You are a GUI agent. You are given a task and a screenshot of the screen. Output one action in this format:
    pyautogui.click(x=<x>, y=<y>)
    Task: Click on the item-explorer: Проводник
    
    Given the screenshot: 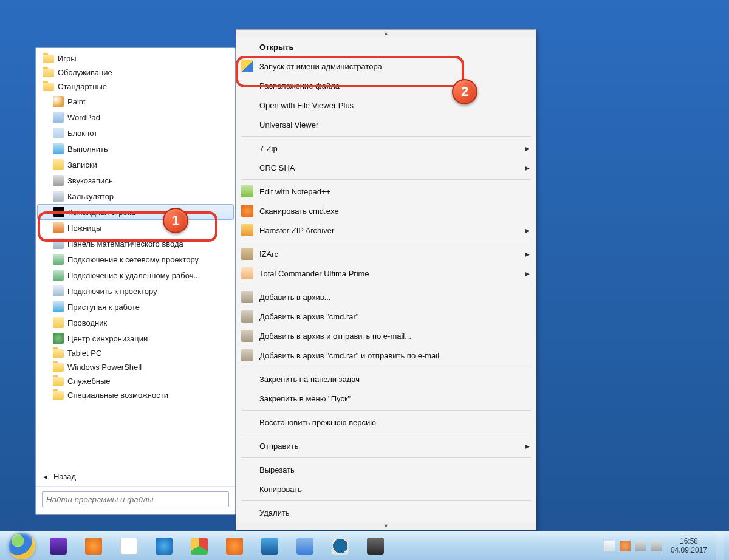 What is the action you would take?
    pyautogui.click(x=135, y=323)
    